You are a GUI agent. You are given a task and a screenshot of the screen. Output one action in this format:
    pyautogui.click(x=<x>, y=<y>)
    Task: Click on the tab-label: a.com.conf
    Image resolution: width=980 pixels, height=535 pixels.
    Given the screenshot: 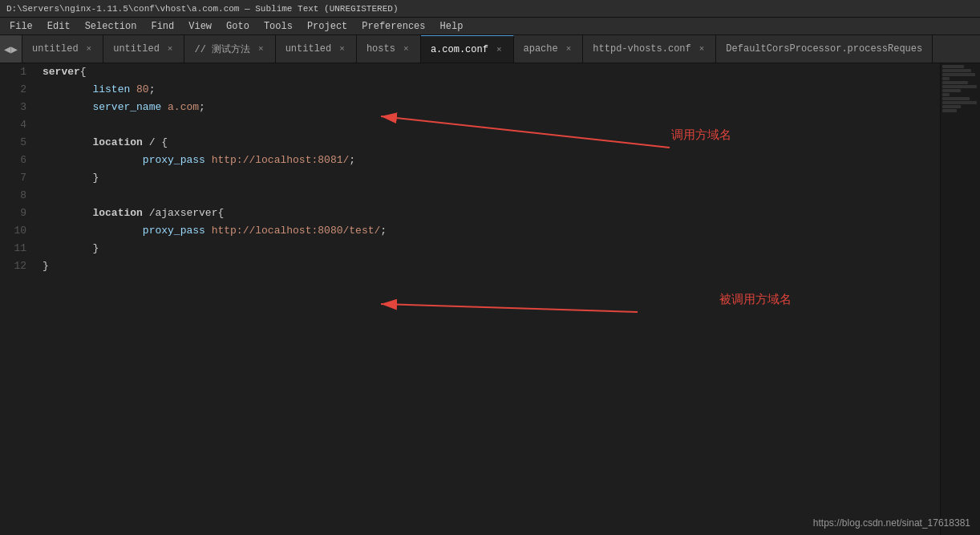 What is the action you would take?
    pyautogui.click(x=460, y=50)
    